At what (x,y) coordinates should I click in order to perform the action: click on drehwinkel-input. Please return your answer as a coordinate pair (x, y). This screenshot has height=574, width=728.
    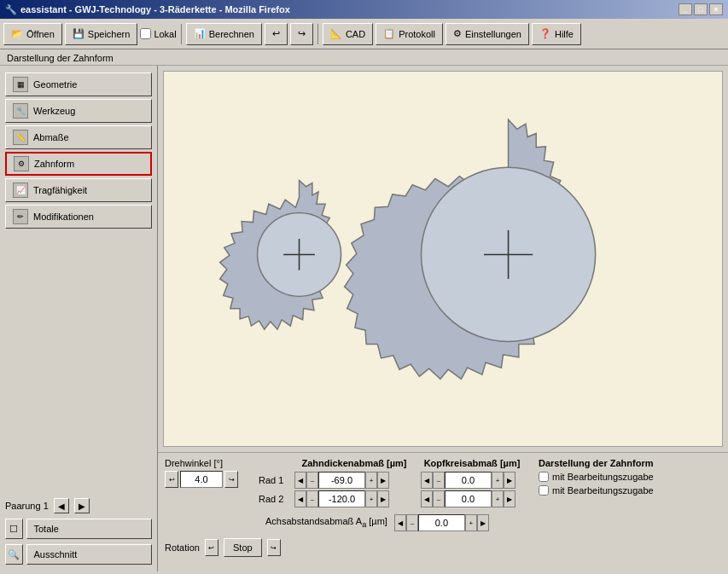
    Looking at the image, I should click on (201, 479).